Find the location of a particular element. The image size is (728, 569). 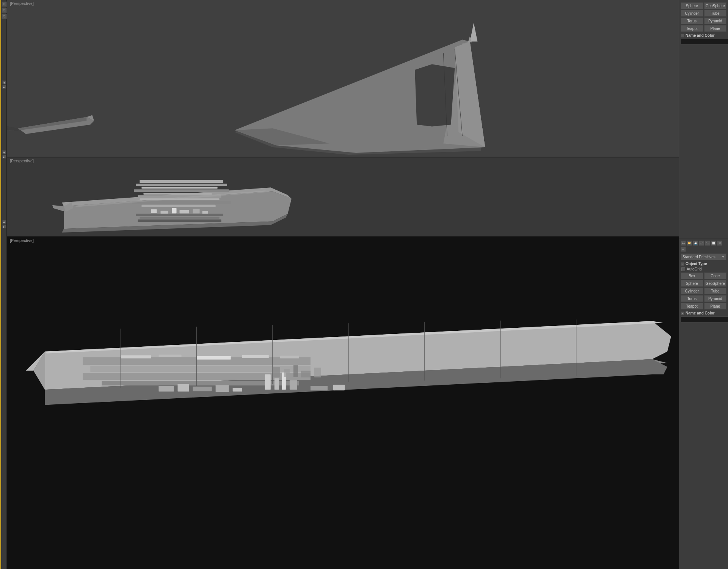

cylinder-btn: Cylinder is located at coordinates (692, 291).